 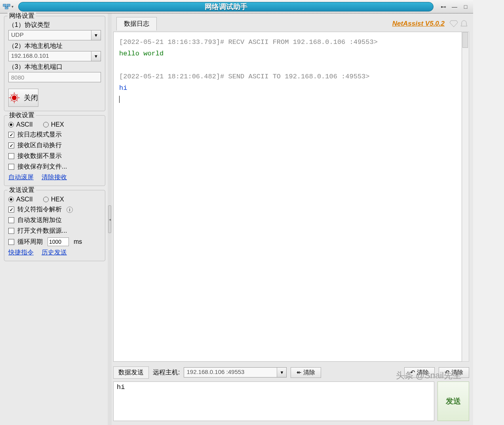 I want to click on recv-settings-group: 接收设置 ASCII HEX 按日志模式显示 接收区自动换行 接收数据不显示 接…, so click(x=55, y=150).